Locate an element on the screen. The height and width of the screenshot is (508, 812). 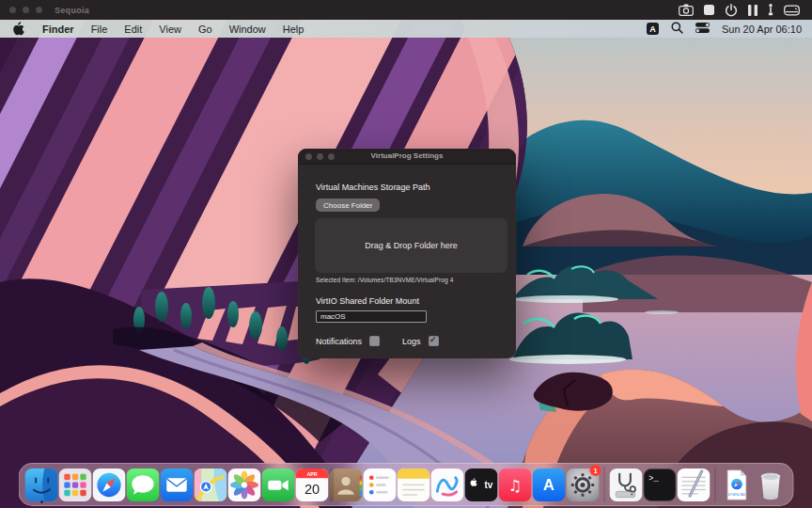
dock-icon-textedit is located at coordinates (694, 484).